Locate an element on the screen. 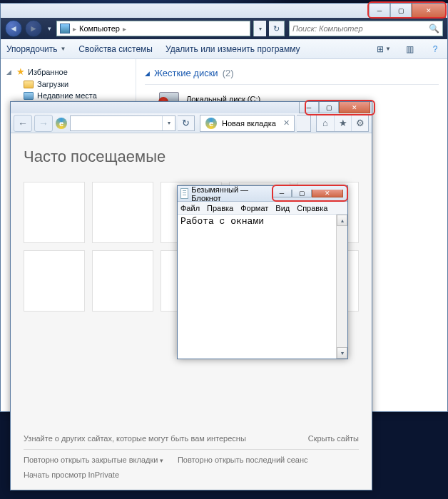  new-tab-button is located at coordinates (304, 123).